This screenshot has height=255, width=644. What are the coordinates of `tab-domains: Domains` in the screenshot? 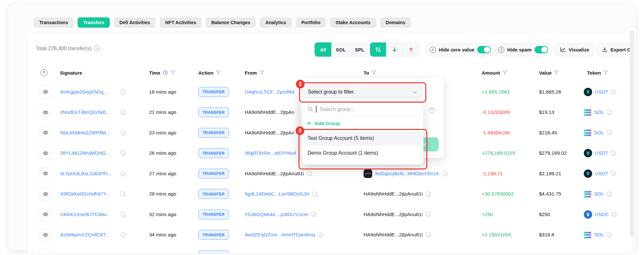 It's located at (395, 23).